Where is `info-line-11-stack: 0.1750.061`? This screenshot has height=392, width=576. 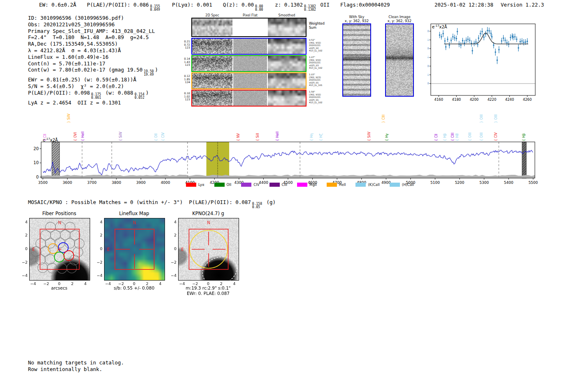 info-line-11-stack: 0.1750.061 is located at coordinates (96, 96).